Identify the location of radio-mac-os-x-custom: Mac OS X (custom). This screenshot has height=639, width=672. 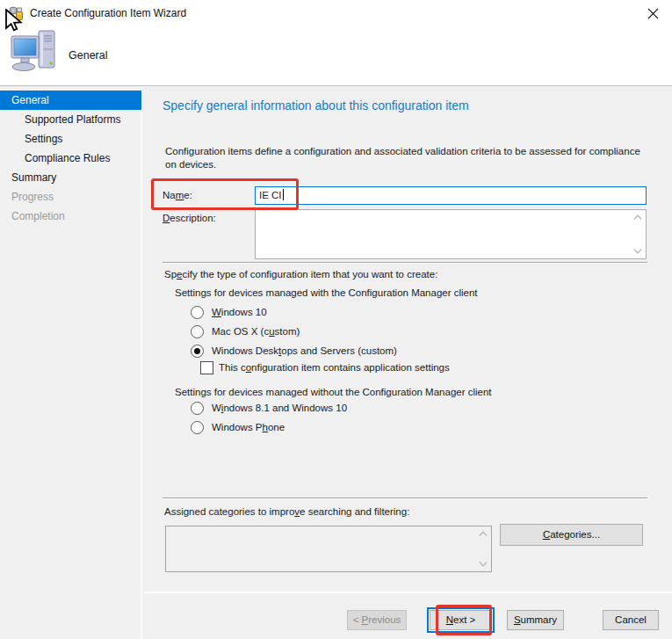
(245, 331).